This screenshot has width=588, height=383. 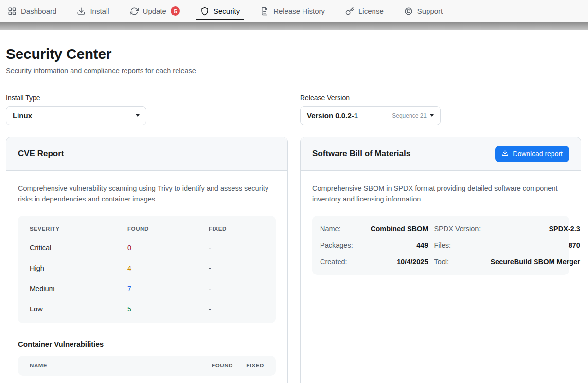 I want to click on info-value: SecureBuild SBOM Merger, so click(x=535, y=262).